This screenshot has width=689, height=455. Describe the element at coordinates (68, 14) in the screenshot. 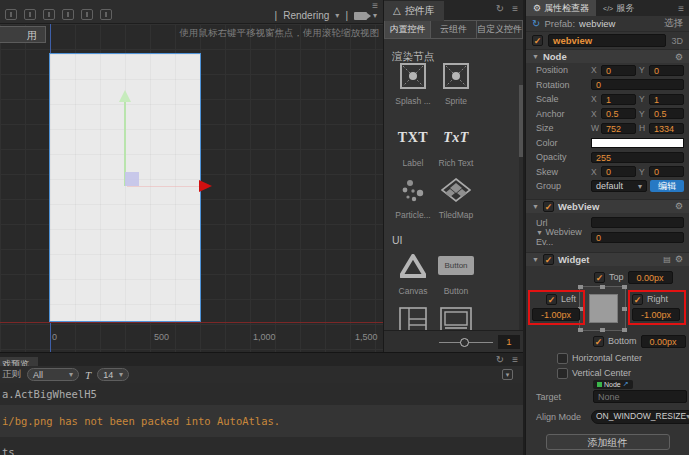

I see `distribute-left-icon` at that location.